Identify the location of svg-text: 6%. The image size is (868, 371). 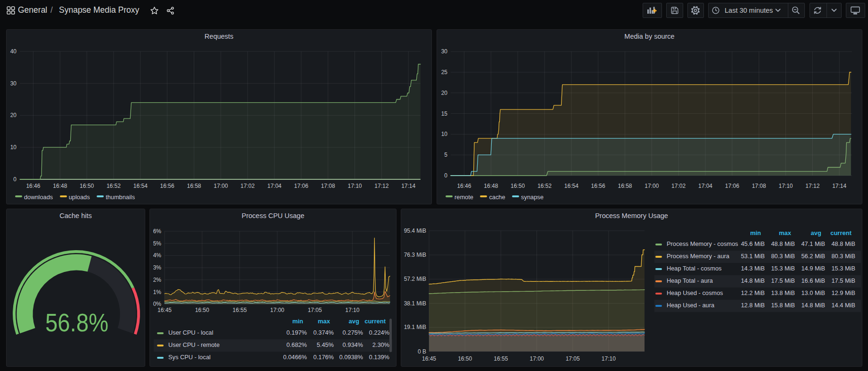
(157, 231).